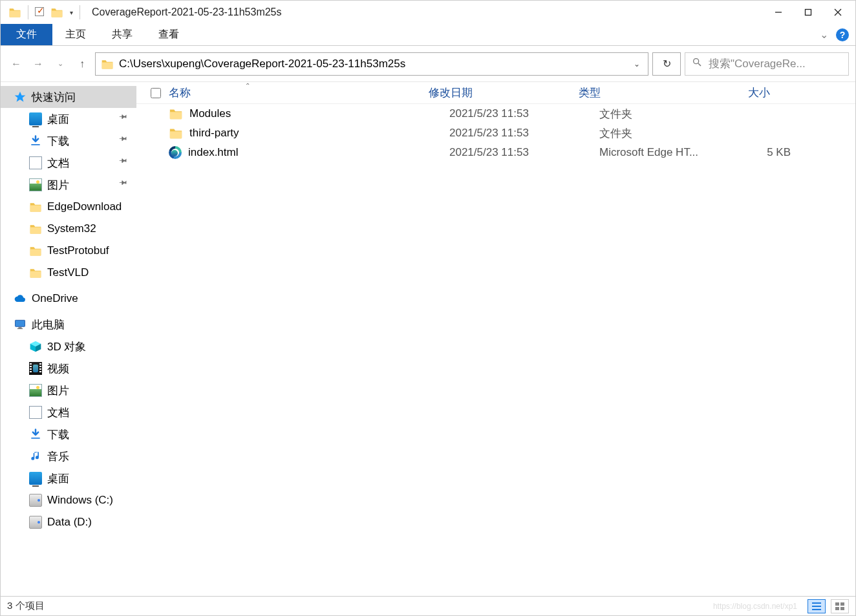 This screenshot has height=616, width=856. What do you see at coordinates (840, 606) in the screenshot?
I see `view-icons-button` at bounding box center [840, 606].